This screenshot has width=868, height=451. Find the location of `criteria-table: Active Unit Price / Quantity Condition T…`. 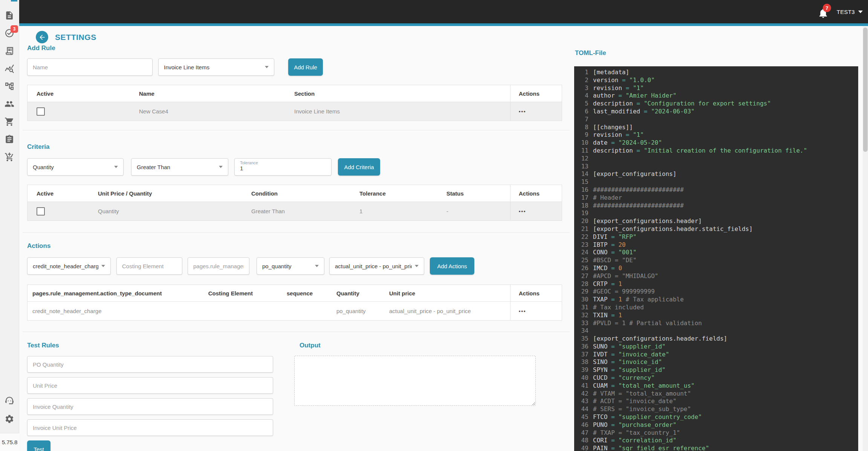

criteria-table: Active Unit Price / Quantity Condition T… is located at coordinates (295, 203).